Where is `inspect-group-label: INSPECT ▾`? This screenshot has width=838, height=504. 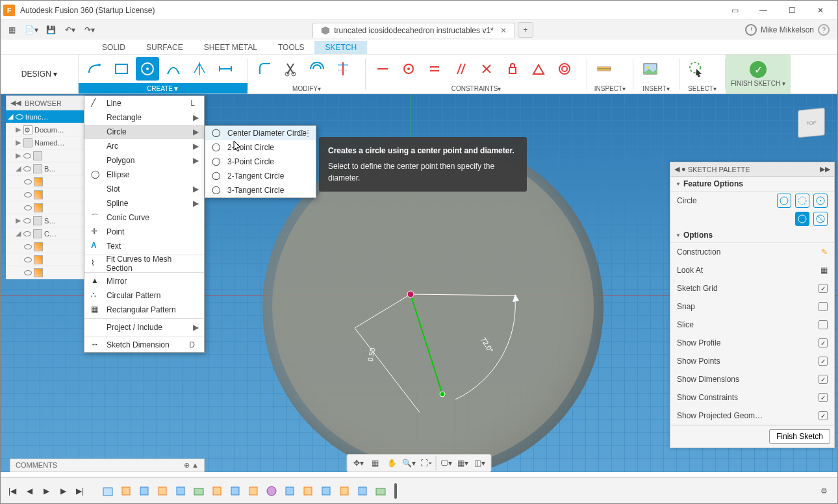 inspect-group-label: INSPECT ▾ is located at coordinates (610, 88).